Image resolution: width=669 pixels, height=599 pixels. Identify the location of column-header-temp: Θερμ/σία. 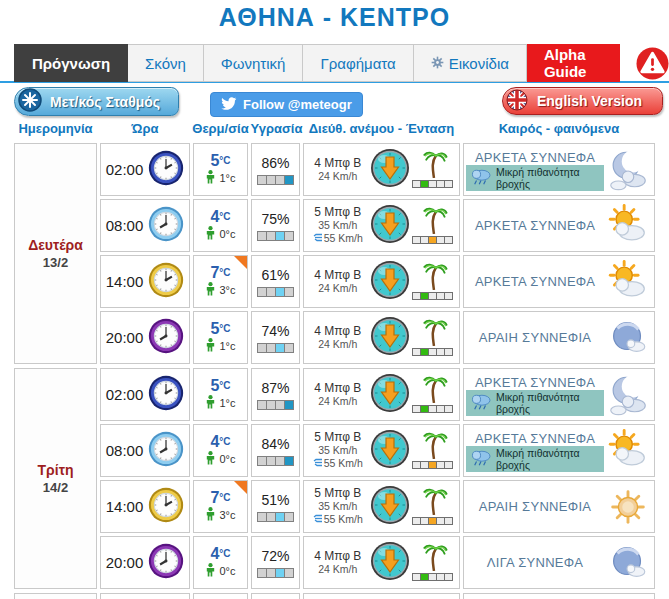
(220, 128).